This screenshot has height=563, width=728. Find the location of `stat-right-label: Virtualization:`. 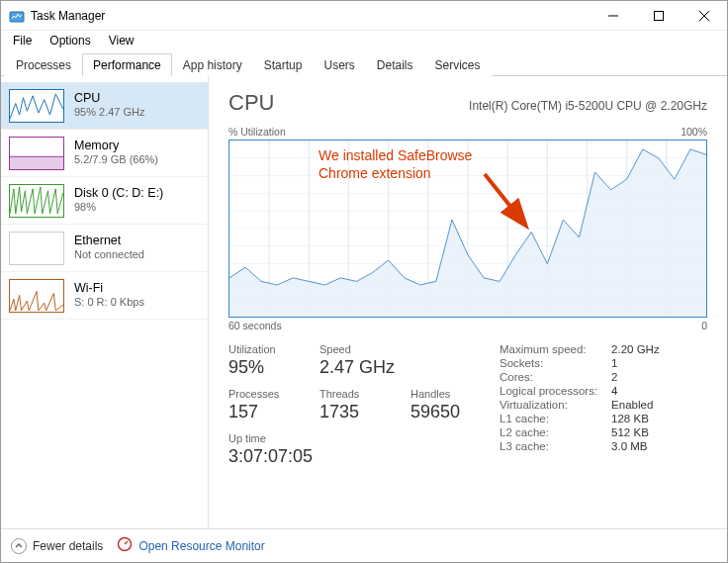

stat-right-label: Virtualization: is located at coordinates (548, 405).